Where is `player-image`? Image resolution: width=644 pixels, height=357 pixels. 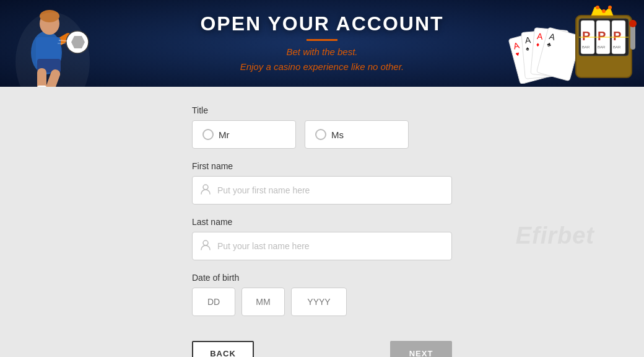 player-image is located at coordinates (56, 43).